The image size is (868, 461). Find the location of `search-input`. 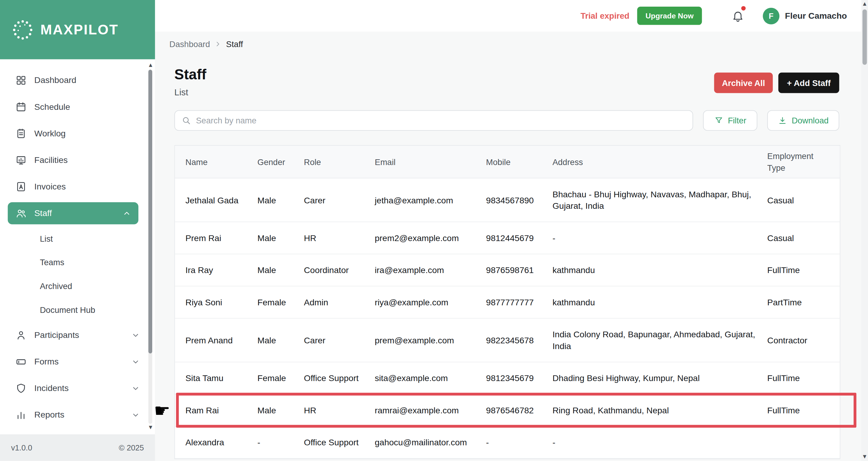

search-input is located at coordinates (441, 121).